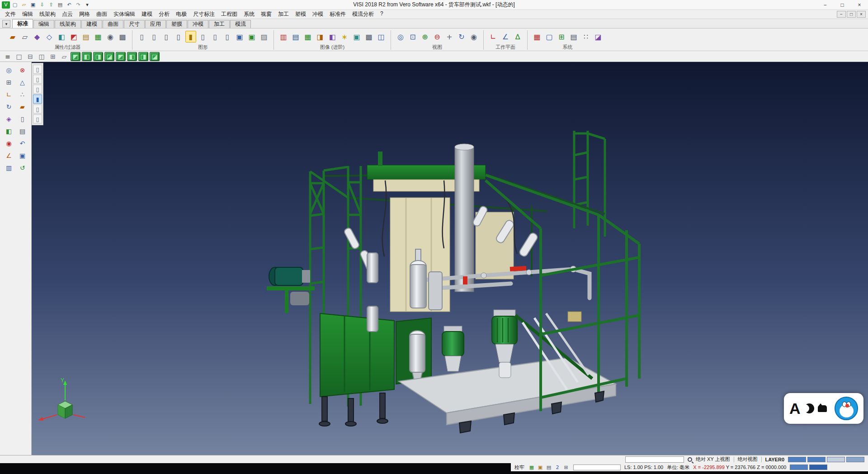 The image size is (868, 474). What do you see at coordinates (19, 57) in the screenshot?
I see `window-single-icon: □` at bounding box center [19, 57].